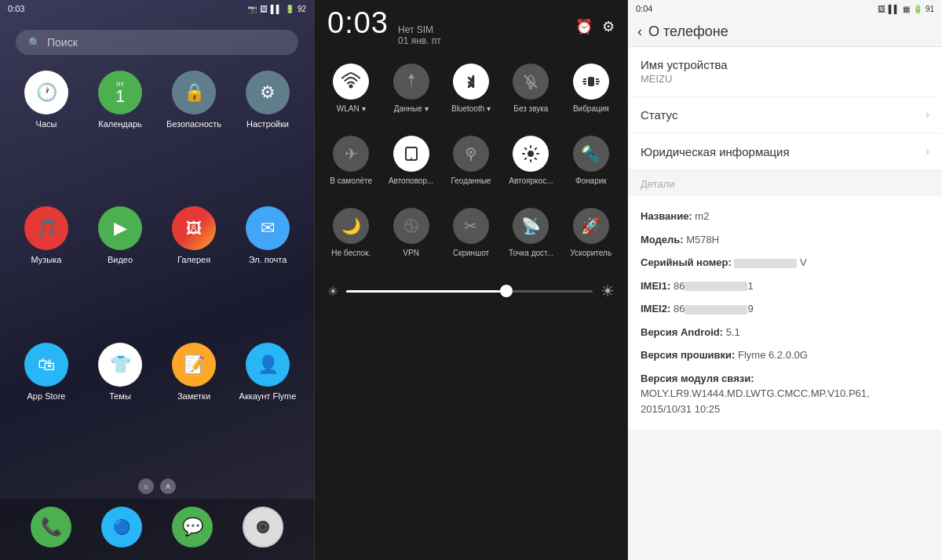  Describe the element at coordinates (531, 161) in the screenshot. I see `toggle-autobright: Автояркос...` at that location.